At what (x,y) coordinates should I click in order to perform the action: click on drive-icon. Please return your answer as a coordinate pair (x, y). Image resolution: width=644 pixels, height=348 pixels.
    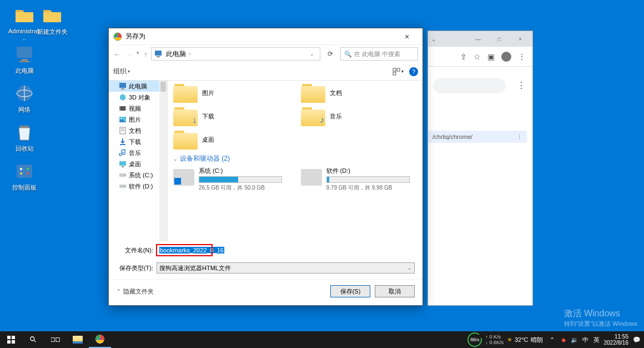
    Looking at the image, I should click on (123, 175).